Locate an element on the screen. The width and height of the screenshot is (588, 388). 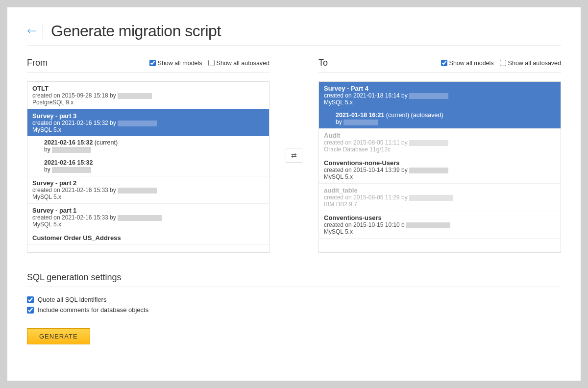
list-subitem: 2021-01-18 16:21 (current) (autosaved)by is located at coordinates (440, 119).